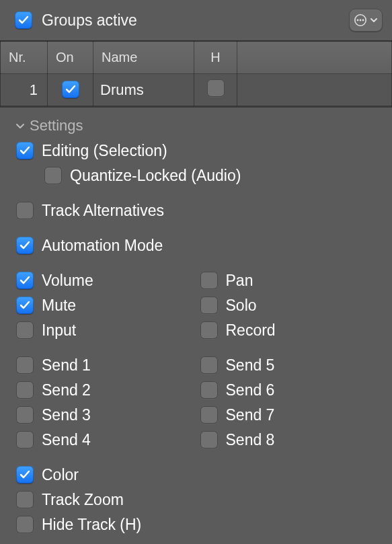 The image size is (392, 544). What do you see at coordinates (289, 280) in the screenshot?
I see `row-pan: Pan` at bounding box center [289, 280].